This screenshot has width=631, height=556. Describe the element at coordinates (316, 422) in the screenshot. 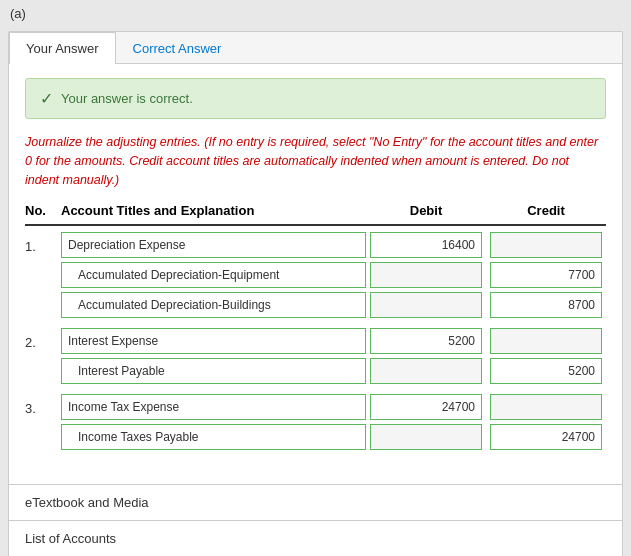

I see `entry-group-3: 3.` at that location.